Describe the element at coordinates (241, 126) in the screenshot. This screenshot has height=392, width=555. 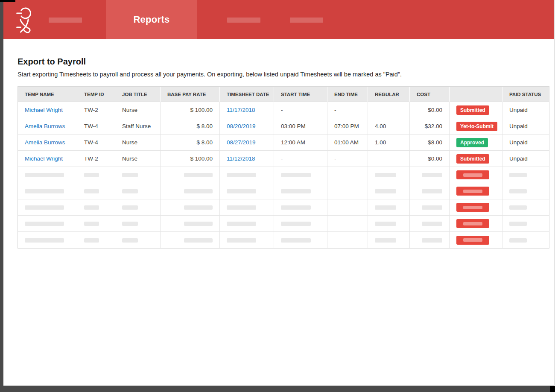
I see `timesheet-date-link: 08/20/2019` at that location.